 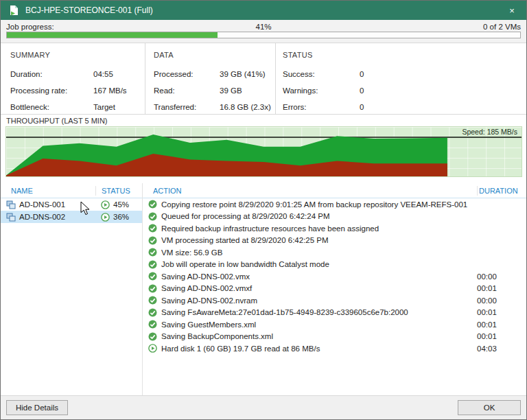 What do you see at coordinates (335, 265) in the screenshot?
I see `action-row: Job will operate in low bandwidth Cataly…` at bounding box center [335, 265].